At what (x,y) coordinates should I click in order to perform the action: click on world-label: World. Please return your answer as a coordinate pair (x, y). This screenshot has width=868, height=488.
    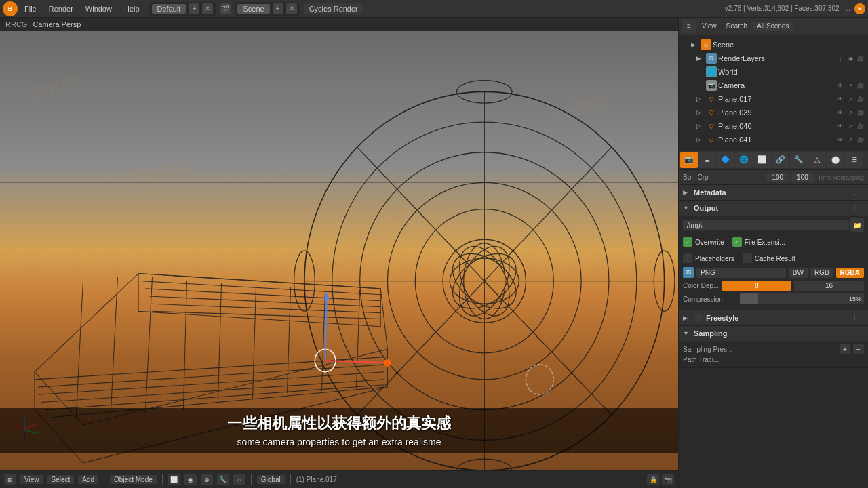
    Looking at the image, I should click on (792, 72).